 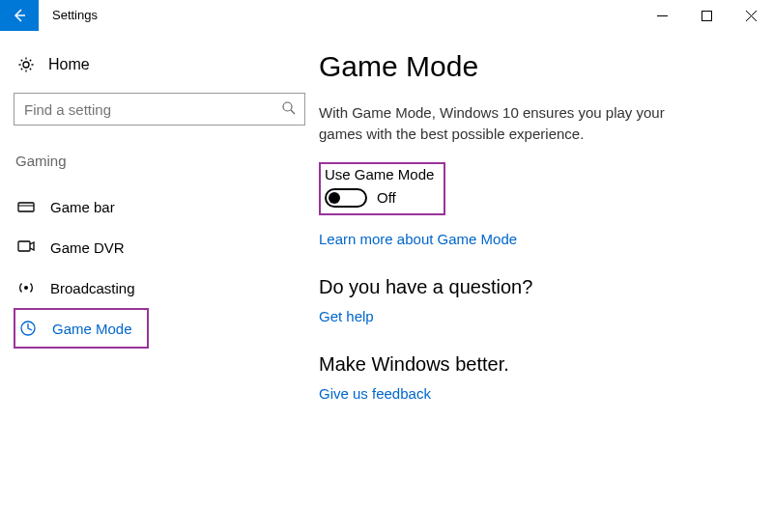 What do you see at coordinates (26, 65) in the screenshot?
I see `gear-icon` at bounding box center [26, 65].